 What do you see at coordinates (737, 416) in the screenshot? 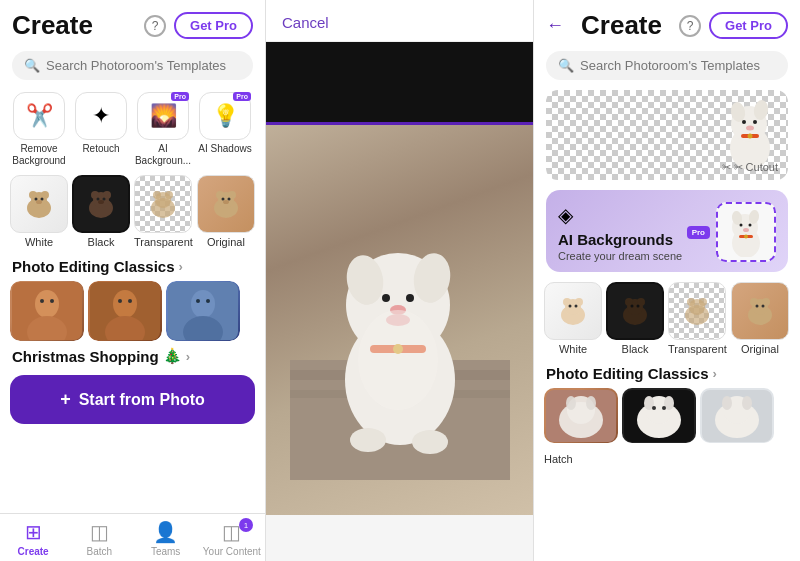
I see `r-photo-motion-item` at bounding box center [737, 416].